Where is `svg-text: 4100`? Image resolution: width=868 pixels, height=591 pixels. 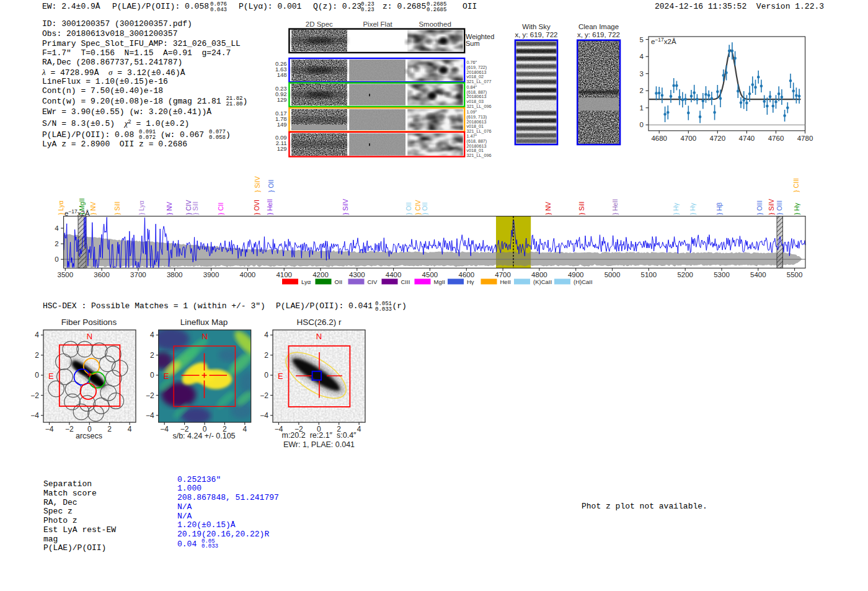
svg-text: 4100 is located at coordinates (284, 275).